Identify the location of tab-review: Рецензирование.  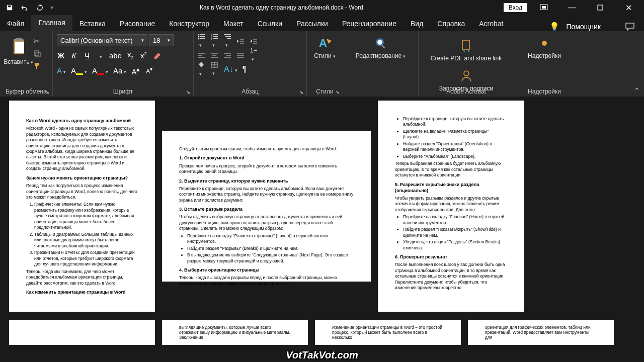
(369, 24).